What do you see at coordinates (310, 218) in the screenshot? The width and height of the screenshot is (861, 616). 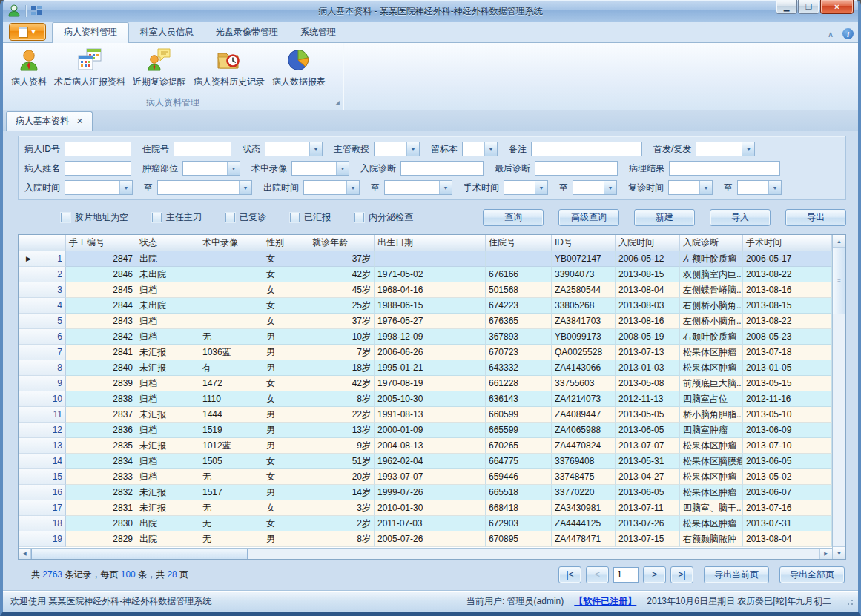 I see `checkbox-4: 已汇报` at bounding box center [310, 218].